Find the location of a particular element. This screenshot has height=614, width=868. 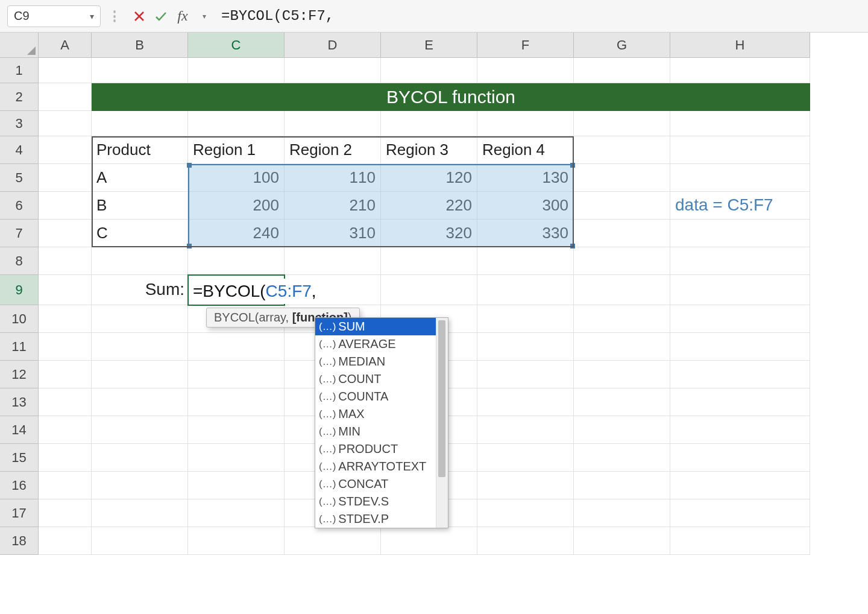

banner-title: BYCOL function is located at coordinates (451, 97).